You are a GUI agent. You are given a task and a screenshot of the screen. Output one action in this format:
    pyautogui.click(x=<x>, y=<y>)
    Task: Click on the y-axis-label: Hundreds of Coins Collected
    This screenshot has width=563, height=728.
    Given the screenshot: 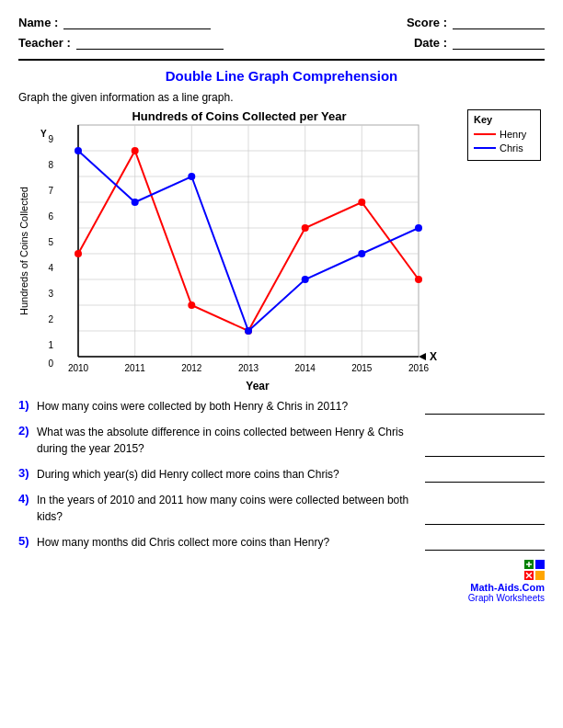 What is the action you would take?
    pyautogui.click(x=26, y=251)
    